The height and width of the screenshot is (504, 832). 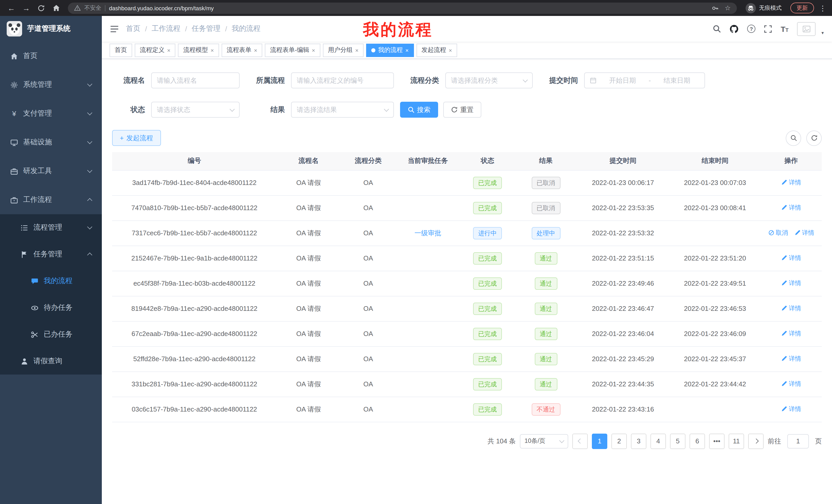 What do you see at coordinates (51, 335) in the screenshot?
I see `sidebar-item-done-task: 已办任务` at bounding box center [51, 335].